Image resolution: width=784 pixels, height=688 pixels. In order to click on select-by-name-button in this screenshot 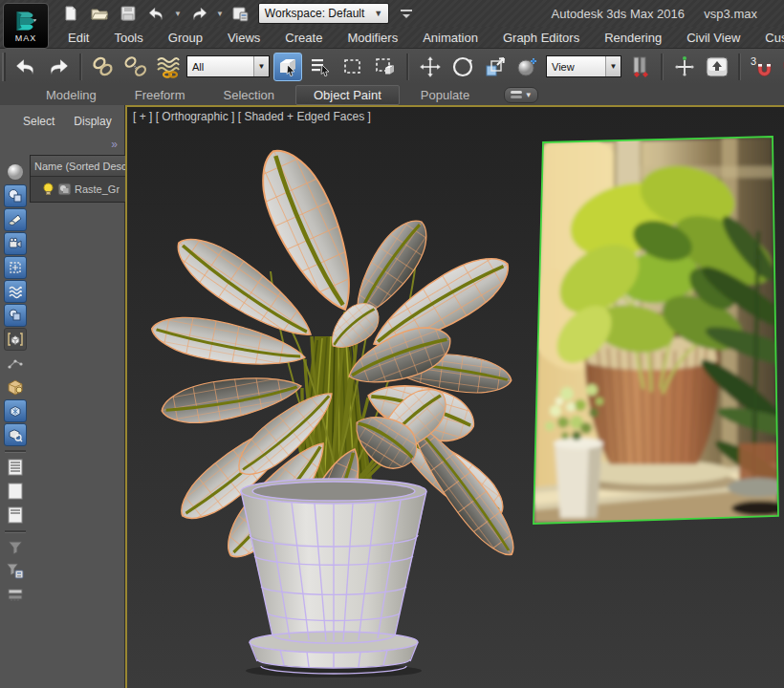, I will do `click(320, 67)`.